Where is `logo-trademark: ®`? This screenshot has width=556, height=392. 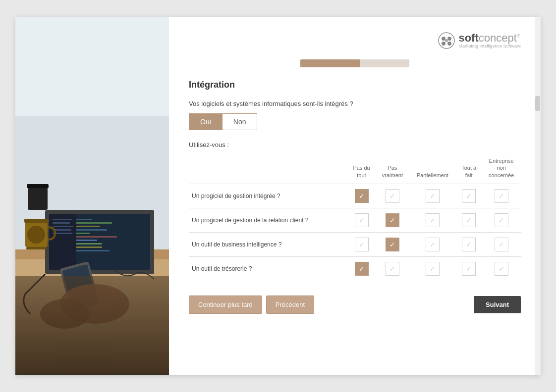
logo-trademark: ® is located at coordinates (518, 36).